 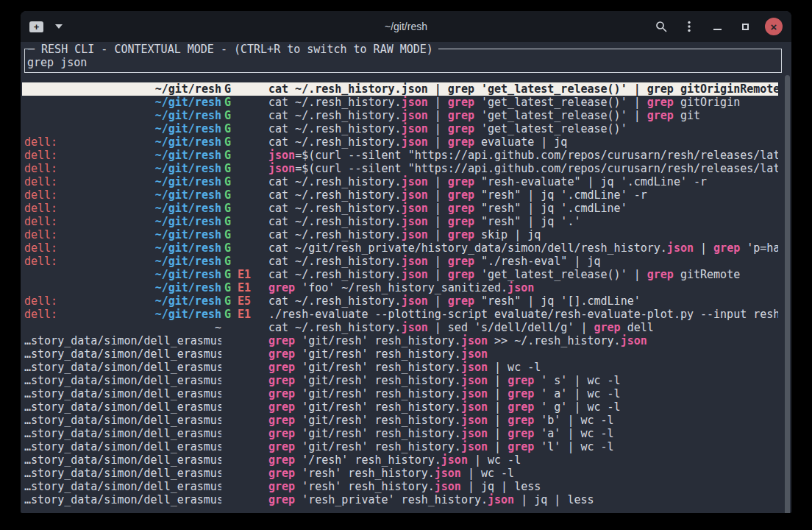 What do you see at coordinates (400, 314) in the screenshot?
I see `history-row: dell:~/git/reshGE1./resh-evaluate --plot…` at bounding box center [400, 314].